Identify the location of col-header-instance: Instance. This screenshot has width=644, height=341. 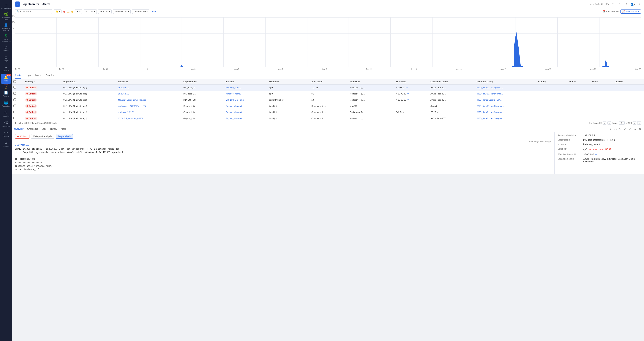
(246, 82).